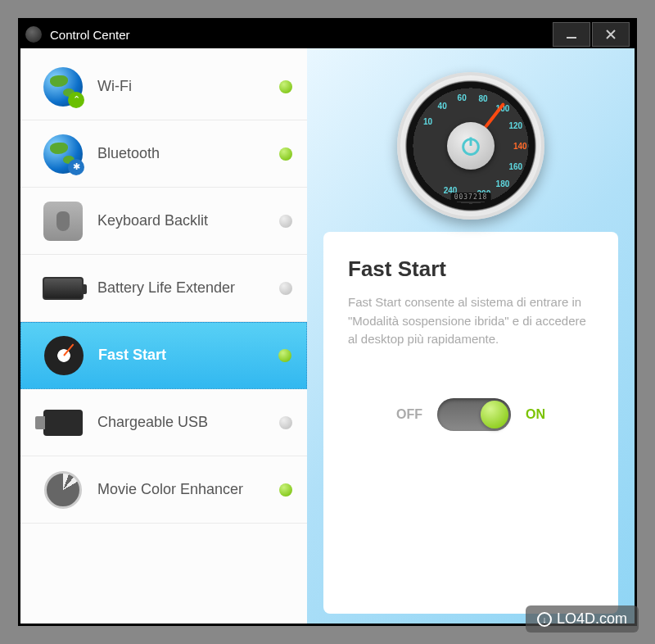 This screenshot has height=644, width=655. I want to click on toggle-on-label: ON, so click(535, 415).